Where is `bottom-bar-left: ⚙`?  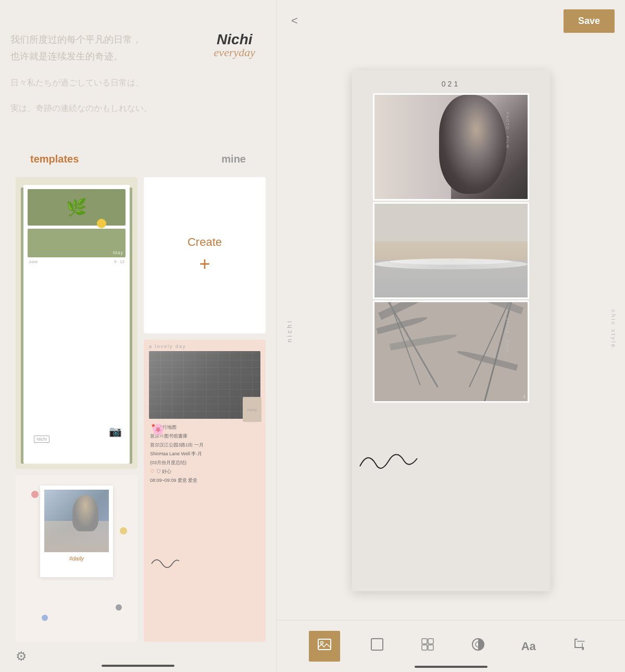 bottom-bar-left: ⚙ is located at coordinates (138, 656).